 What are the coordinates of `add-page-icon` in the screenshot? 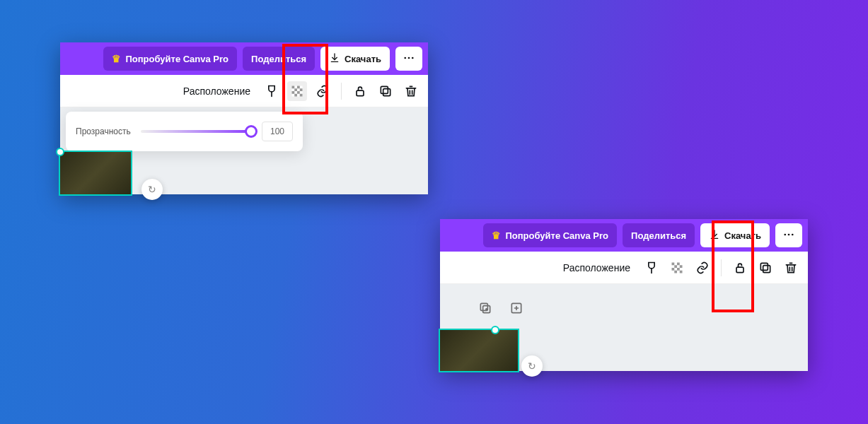 It's located at (516, 308).